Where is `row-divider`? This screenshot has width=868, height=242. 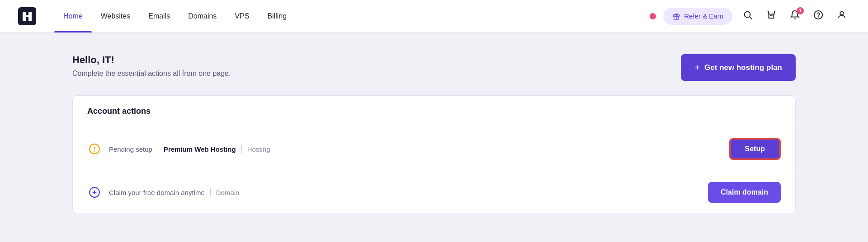 row-divider is located at coordinates (158, 149).